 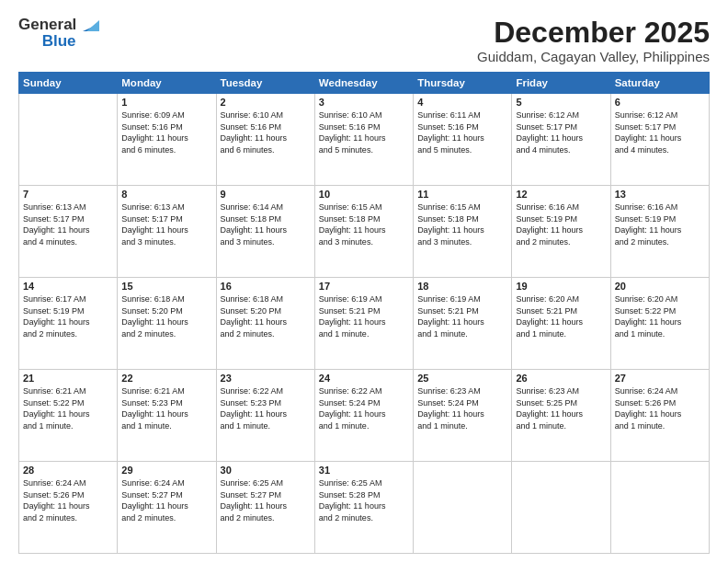 I want to click on table-row: 12Sunrise: 6:16 AM Sunset: 5:19 PM Dayli…, so click(x=561, y=232).